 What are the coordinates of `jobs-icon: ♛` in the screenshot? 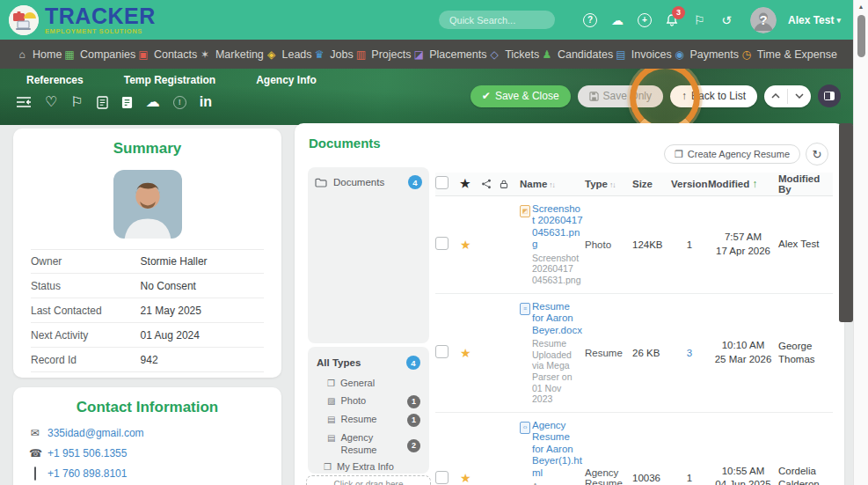 It's located at (319, 55).